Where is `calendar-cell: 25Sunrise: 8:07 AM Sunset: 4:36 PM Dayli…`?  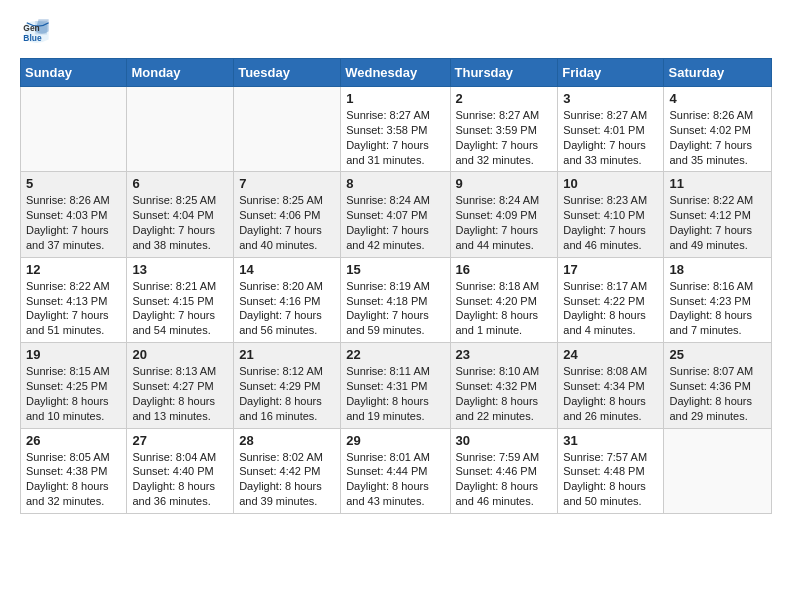 calendar-cell: 25Sunrise: 8:07 AM Sunset: 4:36 PM Dayli… is located at coordinates (718, 386).